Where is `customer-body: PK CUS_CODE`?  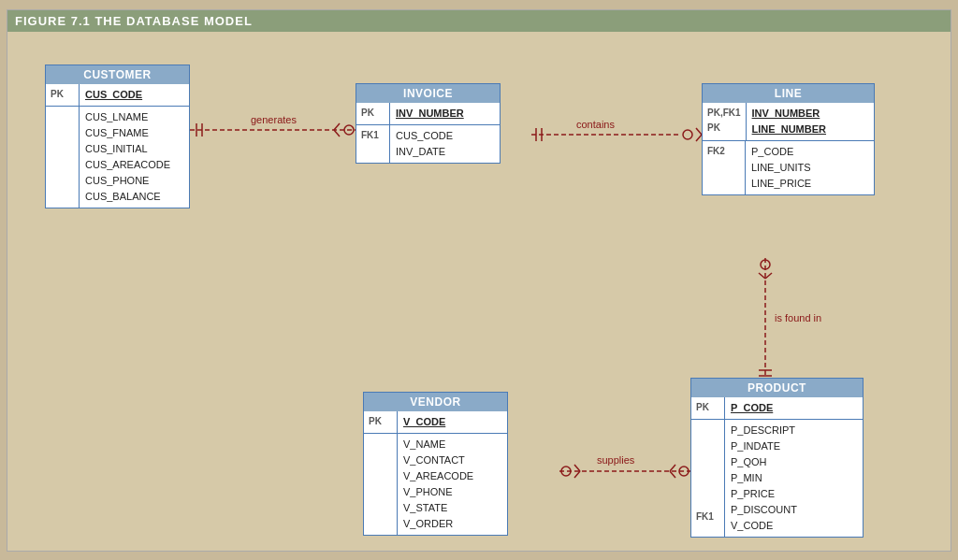 customer-body: PK CUS_CODE is located at coordinates (118, 95).